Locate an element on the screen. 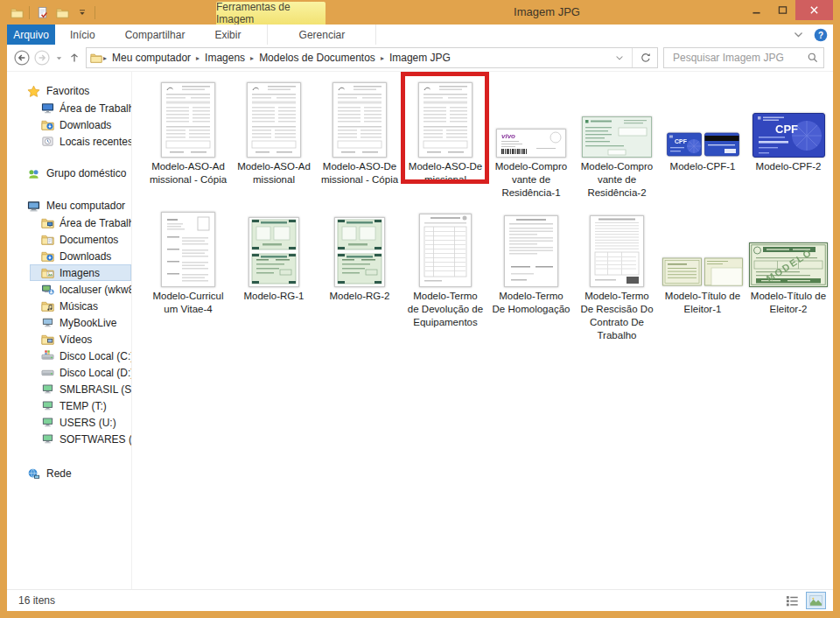 The image size is (840, 618). sidebar-item-label: localuser (wkw8-cor is located at coordinates (96, 290).